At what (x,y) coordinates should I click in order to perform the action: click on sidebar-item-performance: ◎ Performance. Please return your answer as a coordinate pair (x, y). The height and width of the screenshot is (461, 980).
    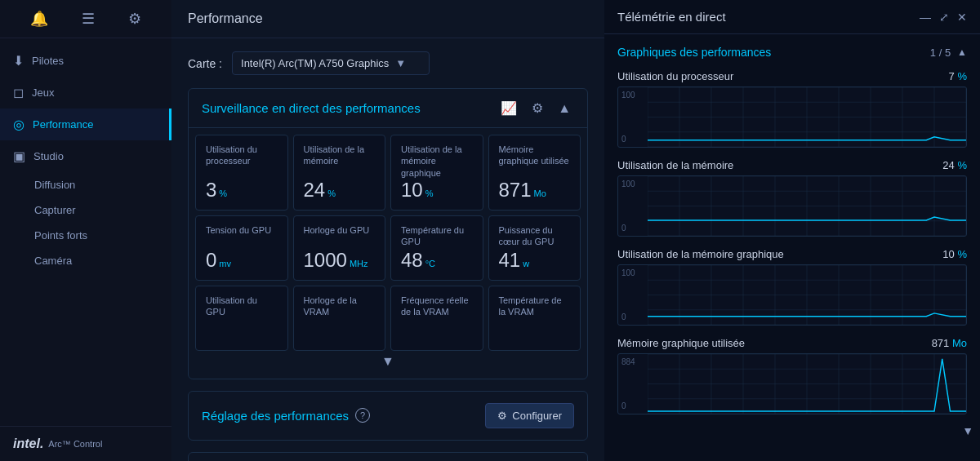
    Looking at the image, I should click on (86, 124).